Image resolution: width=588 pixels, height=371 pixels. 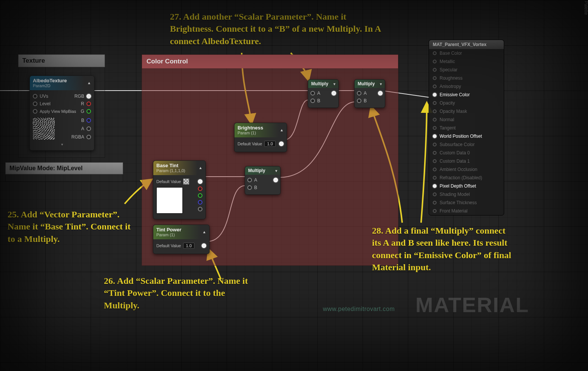 What do you see at coordinates (466, 136) in the screenshot?
I see `material-pin-world-position-offset: World Position Offset` at bounding box center [466, 136].